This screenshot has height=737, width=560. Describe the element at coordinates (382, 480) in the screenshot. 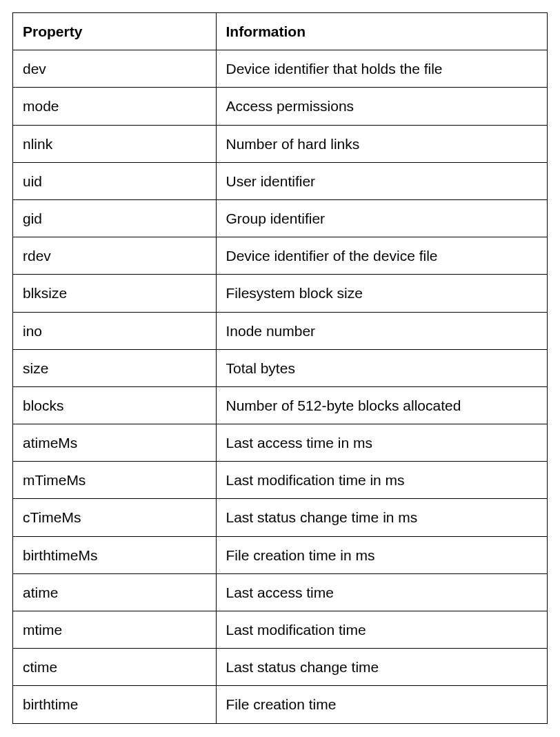

I see `cell-information: Last modification time in ms` at that location.